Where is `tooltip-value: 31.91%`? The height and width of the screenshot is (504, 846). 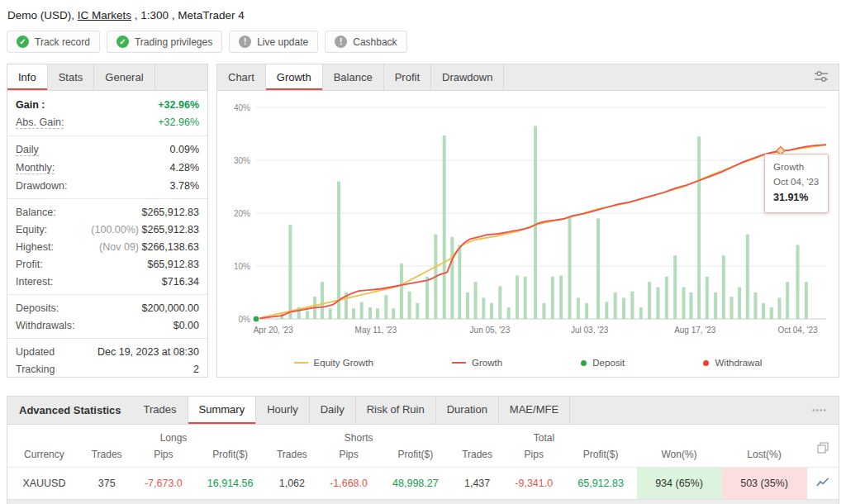 tooltip-value: 31.91% is located at coordinates (796, 198).